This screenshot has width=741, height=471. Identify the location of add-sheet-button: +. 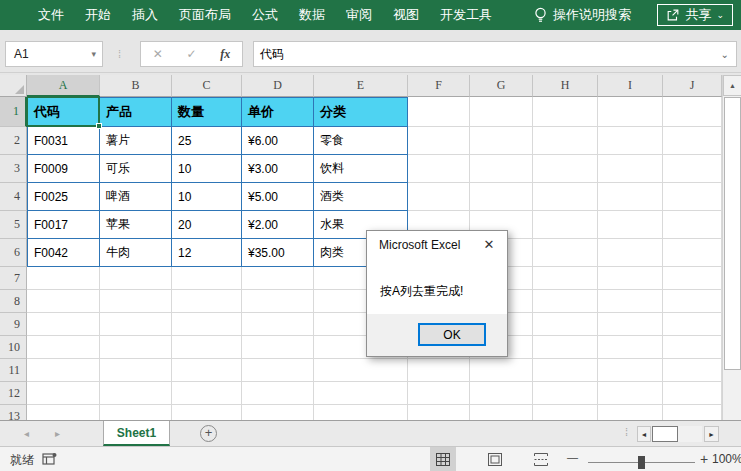
(208, 434).